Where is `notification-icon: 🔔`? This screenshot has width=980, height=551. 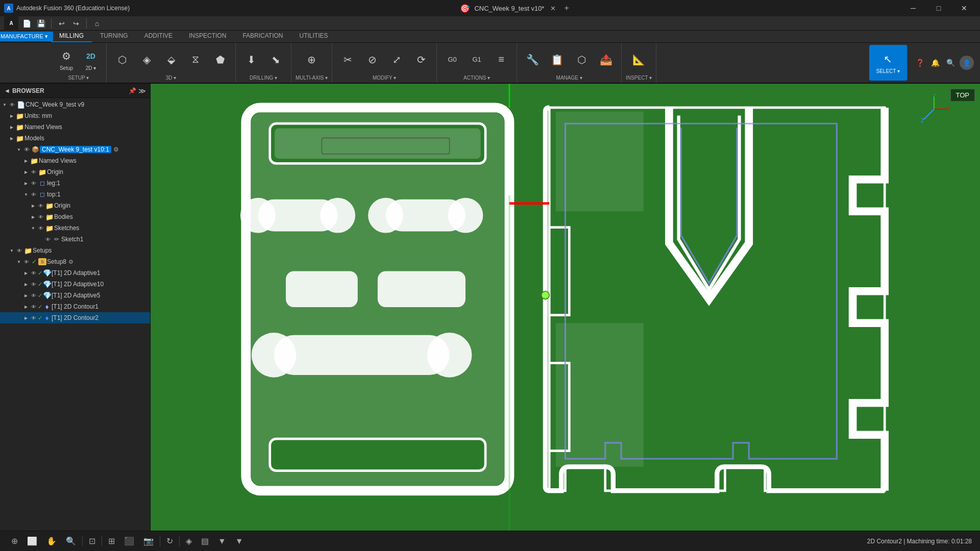
notification-icon: 🔔 is located at coordinates (935, 63).